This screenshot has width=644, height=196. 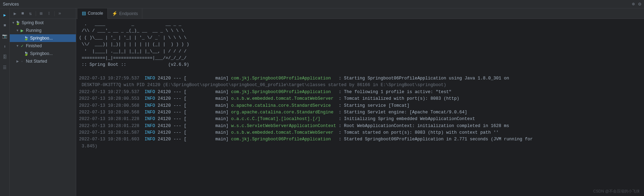 What do you see at coordinates (34, 30) in the screenshot?
I see `running-label: Running` at bounding box center [34, 30].